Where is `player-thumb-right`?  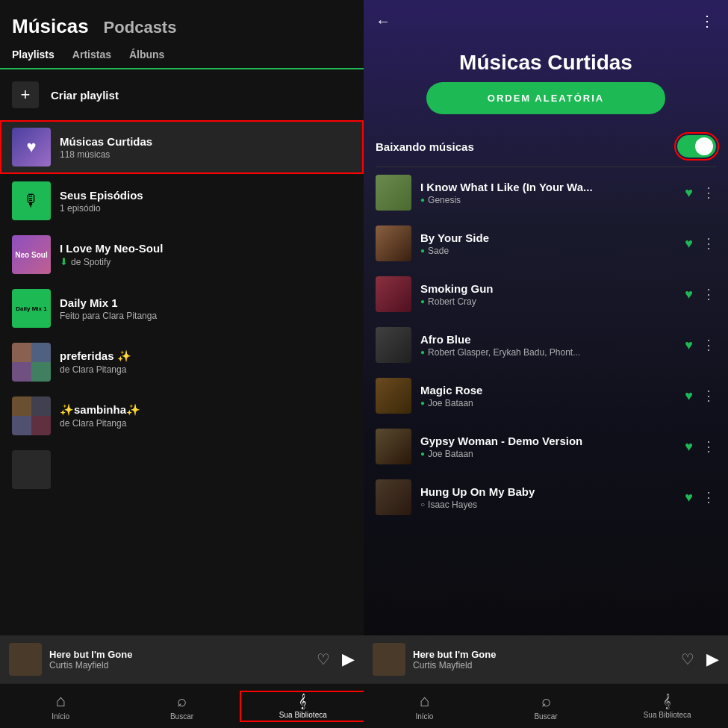
player-thumb-right is located at coordinates (389, 659).